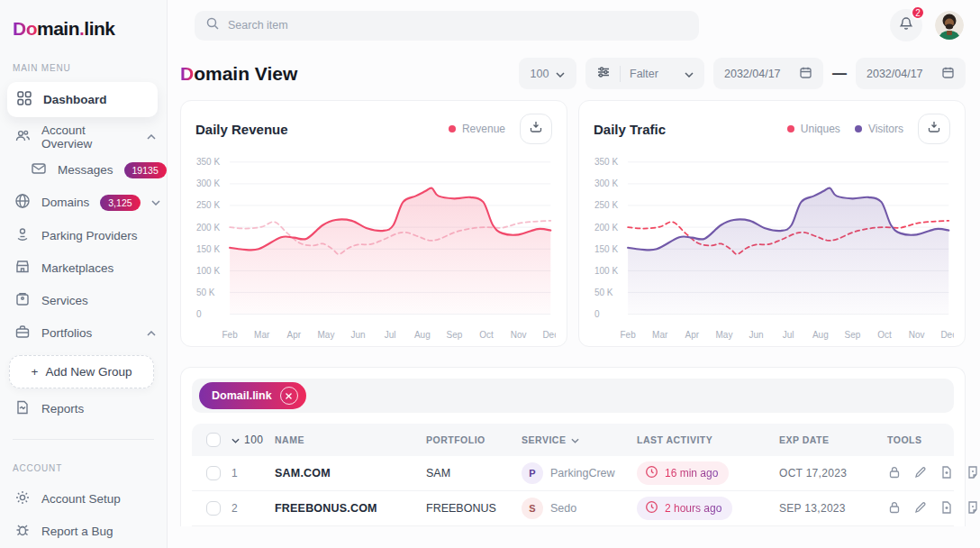  What do you see at coordinates (573, 474) in the screenshot?
I see `table-row: 1 SAM.COM SAM P ParkingCrew 16 min ago O…` at bounding box center [573, 474].